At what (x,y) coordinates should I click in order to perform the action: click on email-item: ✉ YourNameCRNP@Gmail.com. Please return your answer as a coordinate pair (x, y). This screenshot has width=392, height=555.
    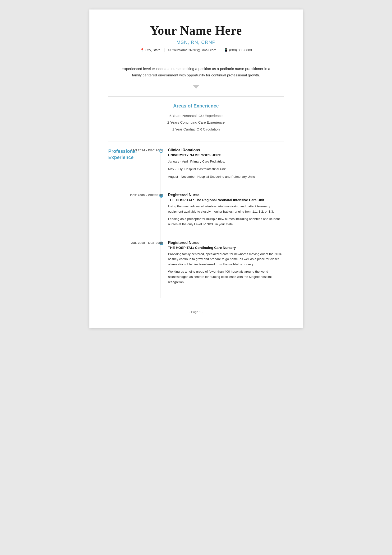
    Looking at the image, I should click on (192, 50).